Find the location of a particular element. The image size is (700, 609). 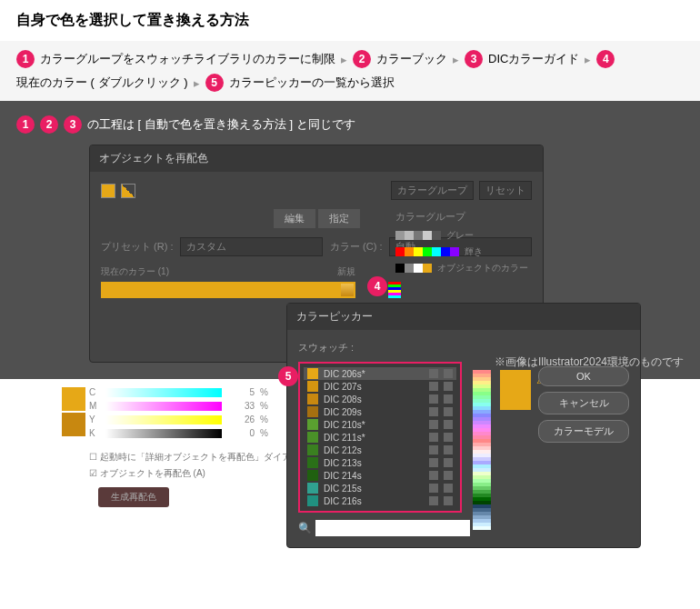

swatch-name: DIC 208s is located at coordinates (374, 400).